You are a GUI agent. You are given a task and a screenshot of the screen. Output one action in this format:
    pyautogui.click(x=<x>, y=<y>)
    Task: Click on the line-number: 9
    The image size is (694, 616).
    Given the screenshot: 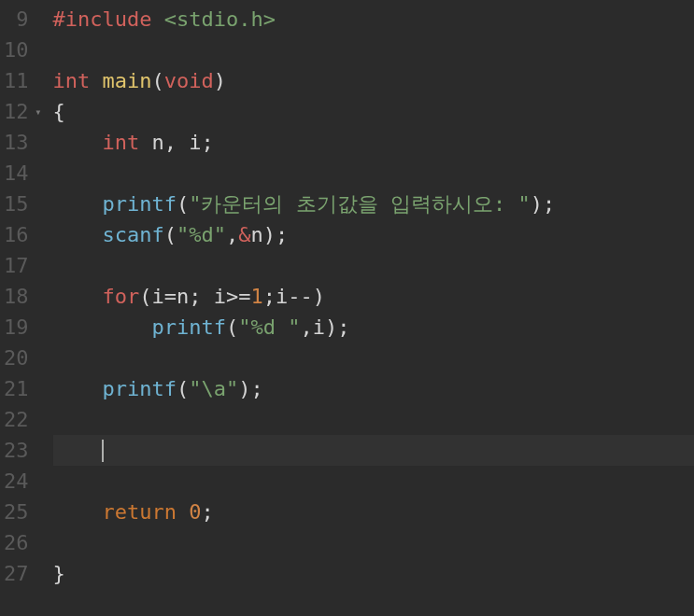 What is the action you would take?
    pyautogui.click(x=17, y=19)
    